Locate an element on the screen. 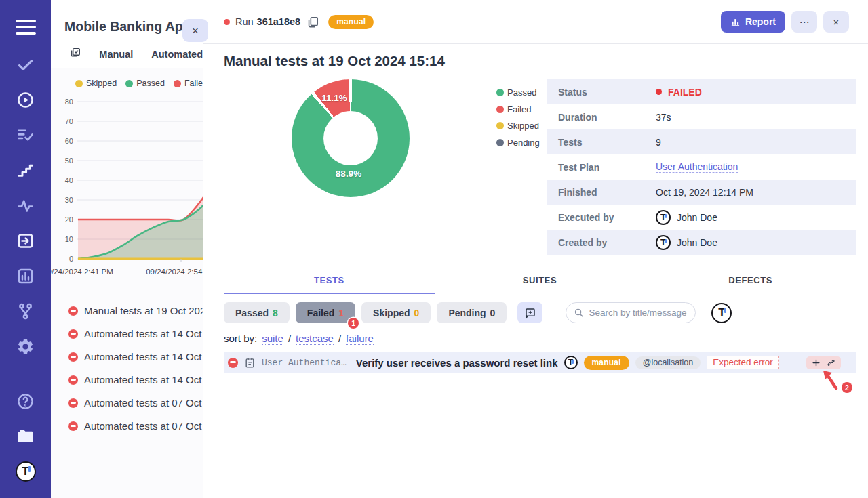 Image resolution: width=868 pixels, height=498 pixels. detail-row-executed-by: Executed by TJohn Doe is located at coordinates (701, 217).